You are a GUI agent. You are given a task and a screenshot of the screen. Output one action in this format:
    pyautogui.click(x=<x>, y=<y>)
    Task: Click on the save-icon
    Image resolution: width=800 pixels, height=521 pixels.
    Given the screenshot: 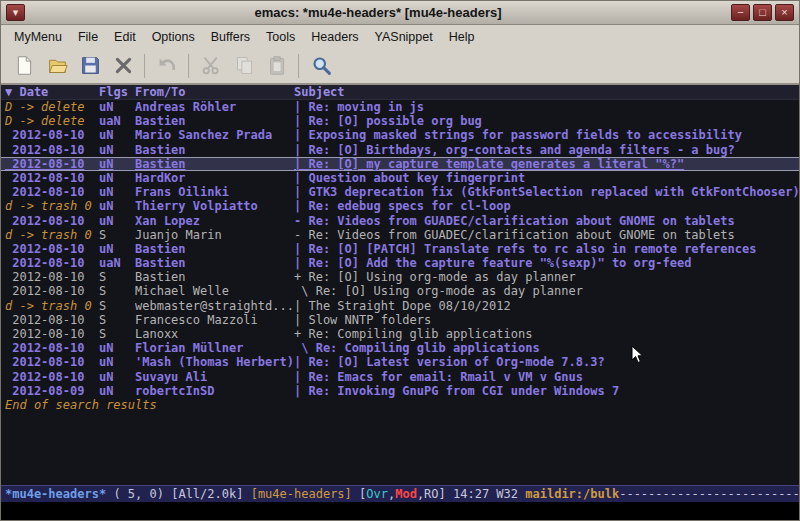 What is the action you would take?
    pyautogui.click(x=90, y=66)
    